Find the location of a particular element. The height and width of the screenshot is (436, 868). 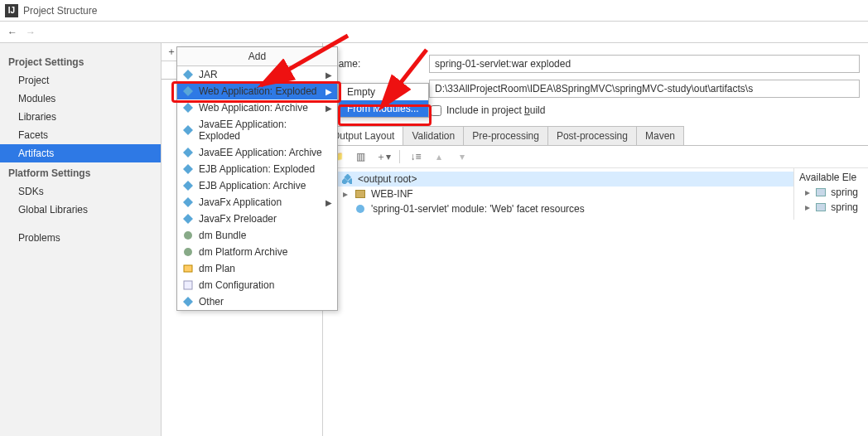

titlebar: IJ Project Structure is located at coordinates (434, 11).